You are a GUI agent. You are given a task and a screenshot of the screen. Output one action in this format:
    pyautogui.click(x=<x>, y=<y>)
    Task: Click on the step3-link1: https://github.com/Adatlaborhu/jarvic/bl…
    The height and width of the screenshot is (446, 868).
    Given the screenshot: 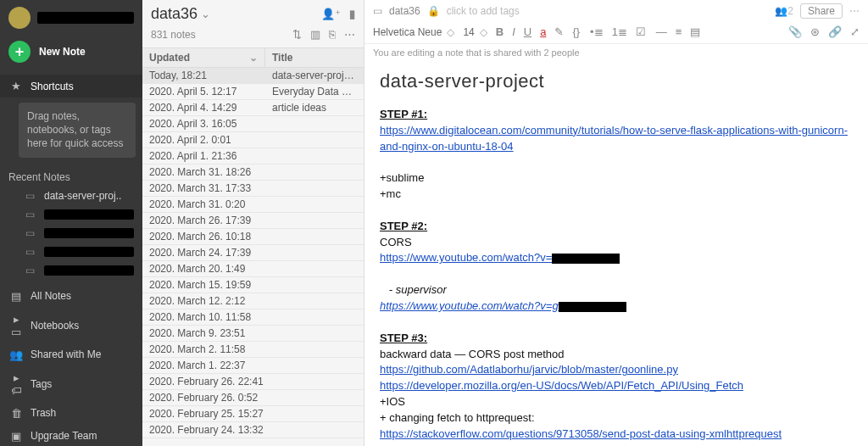 What is the action you would take?
    pyautogui.click(x=529, y=370)
    